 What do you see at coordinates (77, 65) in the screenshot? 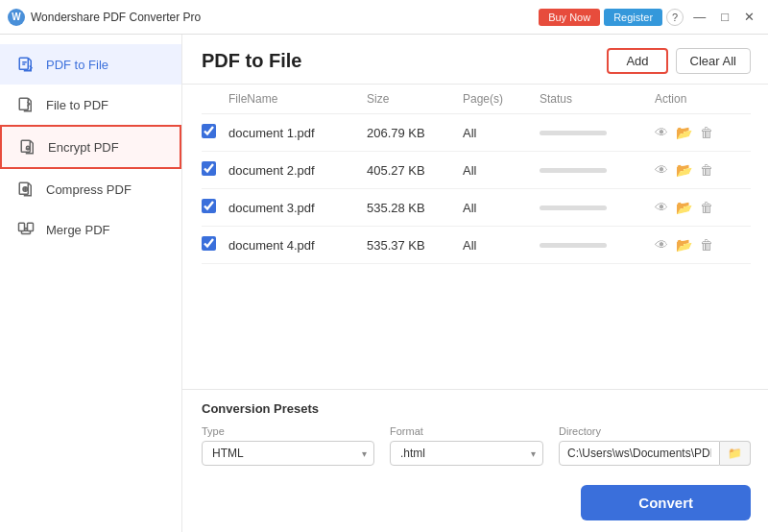
I see `sidebar-label-pdf-to-file: PDF to File` at bounding box center [77, 65].